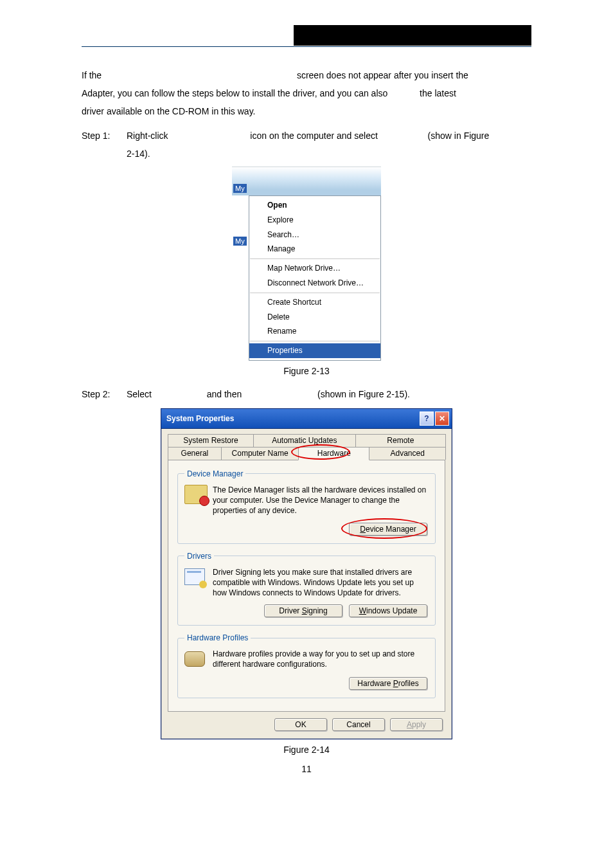 The image size is (613, 868). I want to click on cancel-button: Cancel, so click(359, 725).